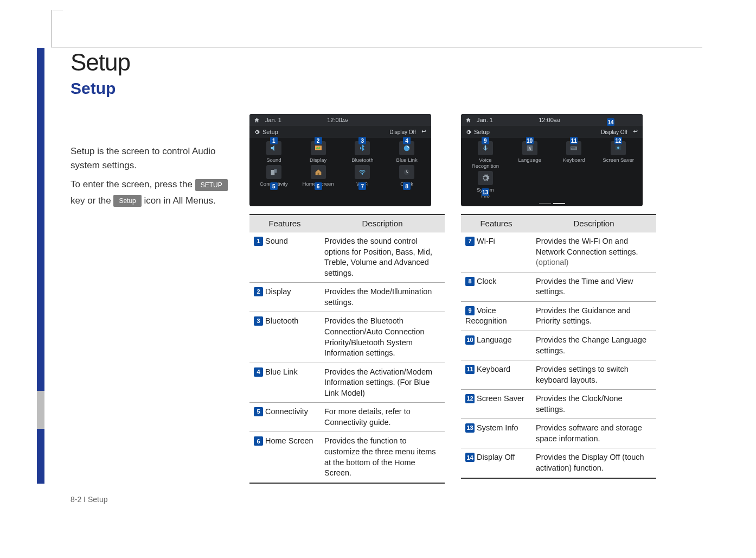 Image resolution: width=756 pixels, height=558 pixels. Describe the element at coordinates (470, 428) in the screenshot. I see `callout-13: 13` at that location.